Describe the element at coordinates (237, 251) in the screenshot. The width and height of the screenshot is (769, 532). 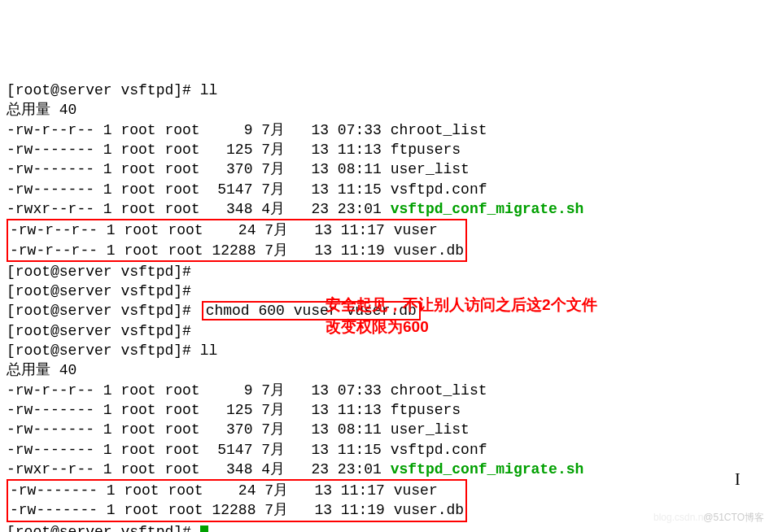
I see `file-row: -rw-r--r-- 1 root root 12288 7月 13 11:19…` at that location.